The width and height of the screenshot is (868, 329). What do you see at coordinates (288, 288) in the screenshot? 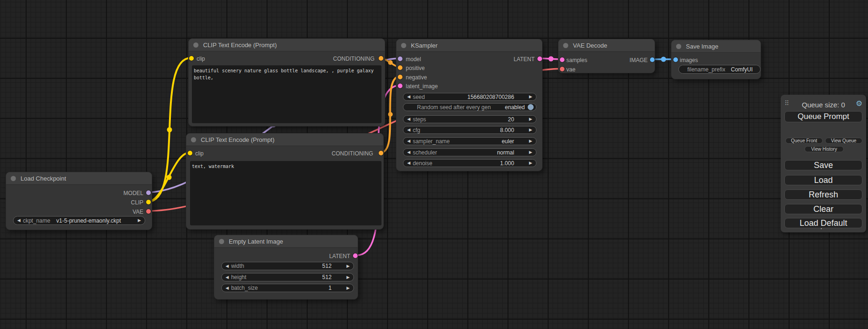
I see `batch-size-widget: ◀ batch_size 1 ▶` at bounding box center [288, 288].